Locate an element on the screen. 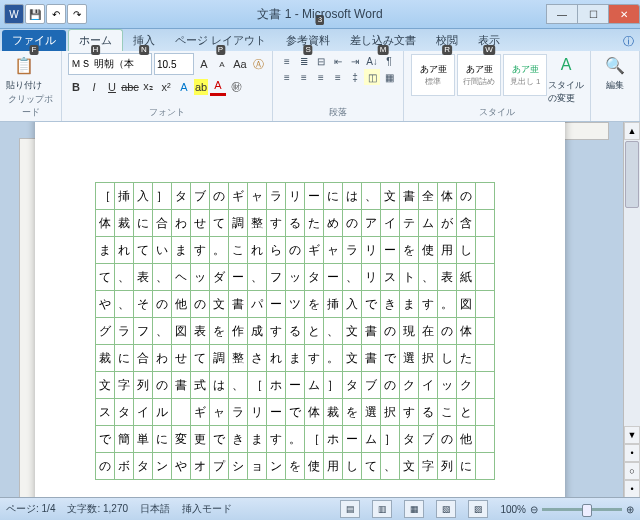 The width and height of the screenshot is (640, 520). line-spacing-icon: ‡ is located at coordinates (355, 77).